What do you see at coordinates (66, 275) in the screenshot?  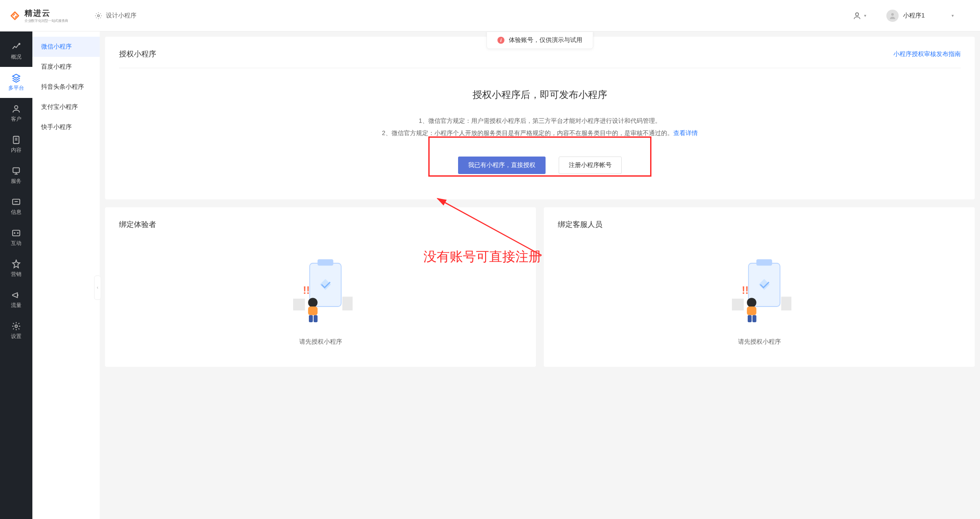 I see `sub-sidebar: 微信小程序 百度小程序 抖音头条小程序 支付宝小程序 快手小程序 ‹` at bounding box center [66, 275].